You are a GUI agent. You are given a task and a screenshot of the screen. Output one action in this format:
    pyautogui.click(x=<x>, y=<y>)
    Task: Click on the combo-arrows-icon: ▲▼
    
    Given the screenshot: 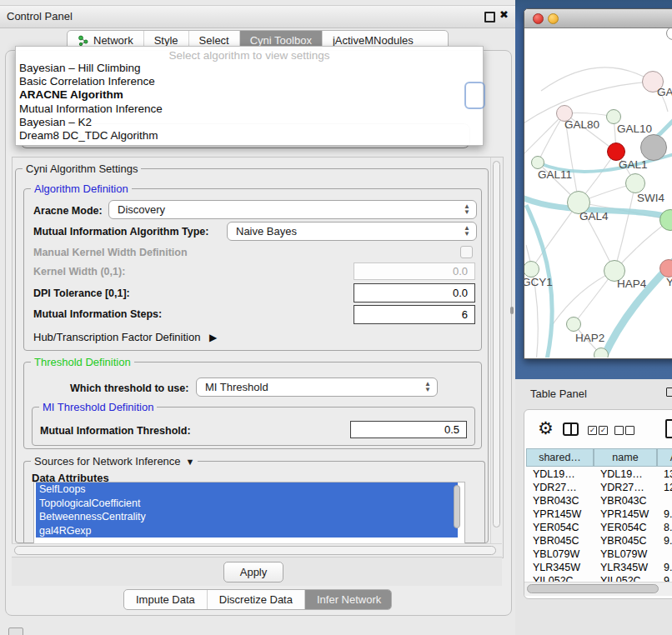 What is the action you would take?
    pyautogui.click(x=428, y=387)
    